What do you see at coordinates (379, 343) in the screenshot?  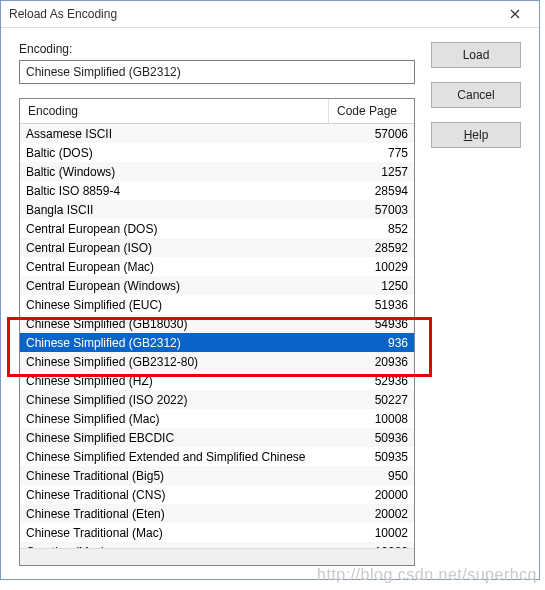 I see `codepage-cell: 936` at bounding box center [379, 343].